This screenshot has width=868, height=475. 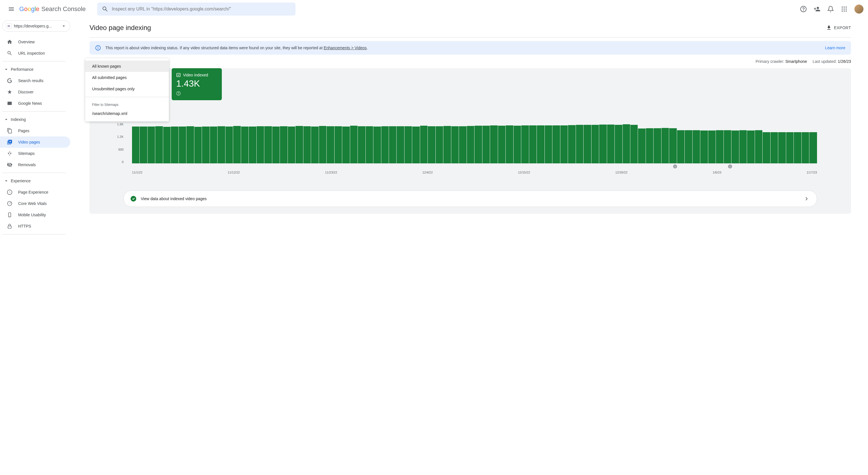 What do you see at coordinates (859, 9) in the screenshot?
I see `avatar` at bounding box center [859, 9].